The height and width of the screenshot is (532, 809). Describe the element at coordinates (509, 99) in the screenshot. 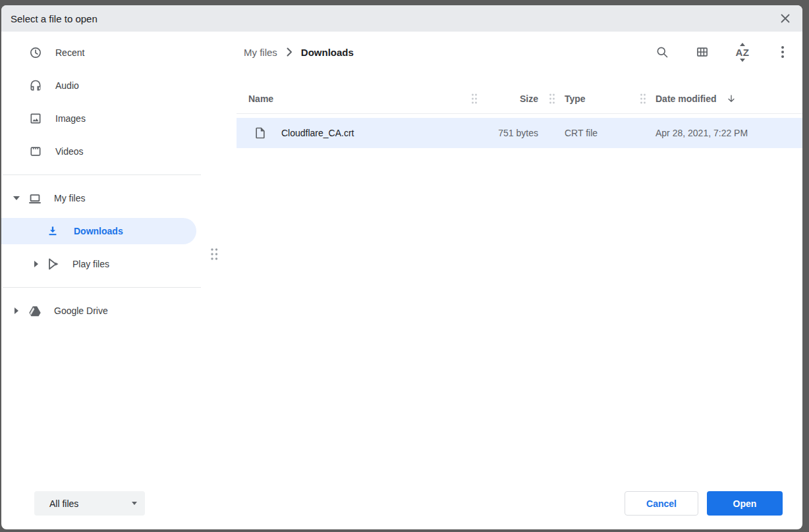

I see `column-header-size: Size` at that location.